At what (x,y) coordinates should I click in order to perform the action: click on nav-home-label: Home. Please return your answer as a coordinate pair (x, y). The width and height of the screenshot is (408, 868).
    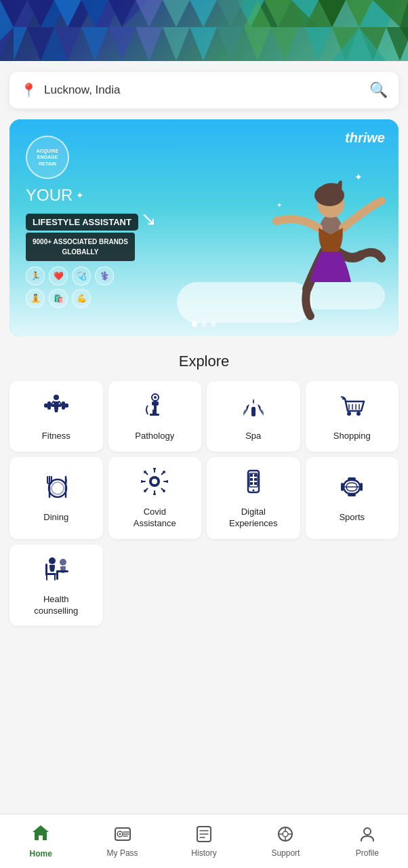
    Looking at the image, I should click on (41, 854).